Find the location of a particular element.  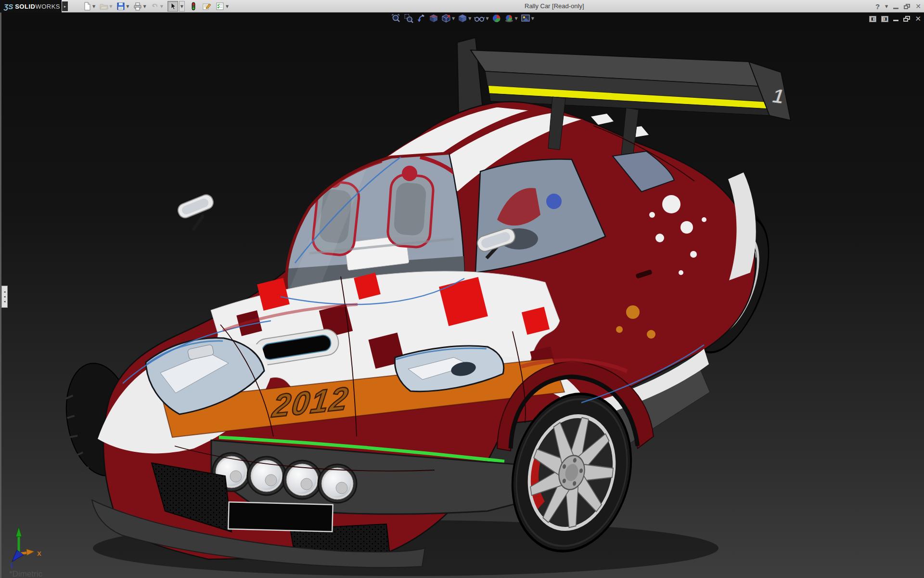

hide-show-items-button: ▼ is located at coordinates (481, 18).